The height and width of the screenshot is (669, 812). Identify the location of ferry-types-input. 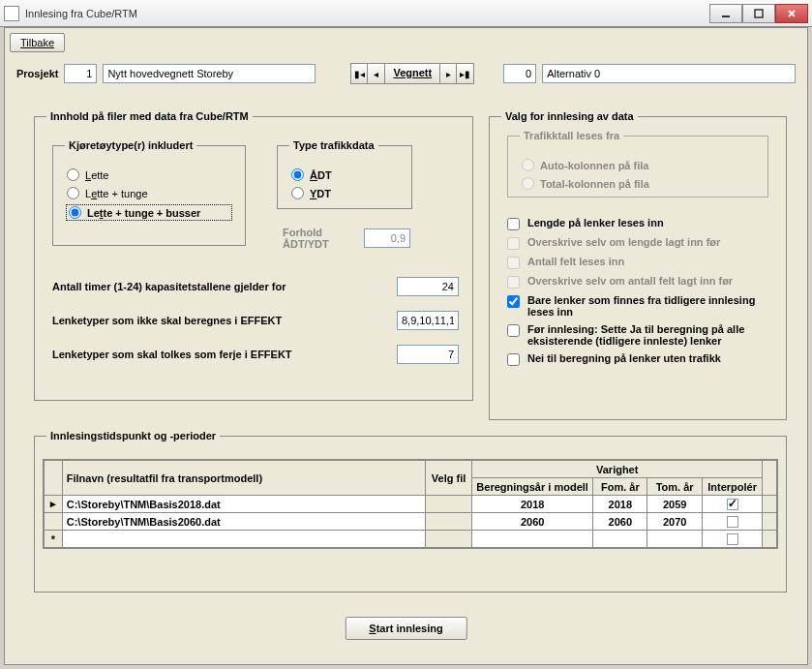
(428, 354).